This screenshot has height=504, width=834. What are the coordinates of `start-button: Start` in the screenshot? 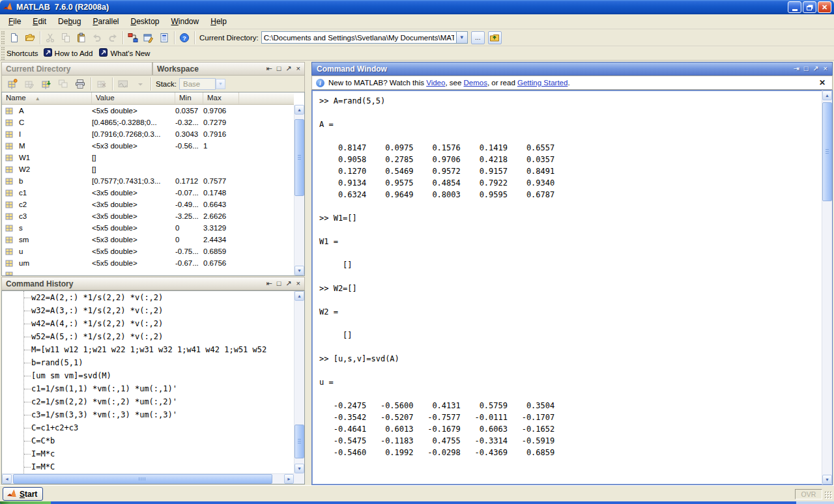 It's located at (23, 494).